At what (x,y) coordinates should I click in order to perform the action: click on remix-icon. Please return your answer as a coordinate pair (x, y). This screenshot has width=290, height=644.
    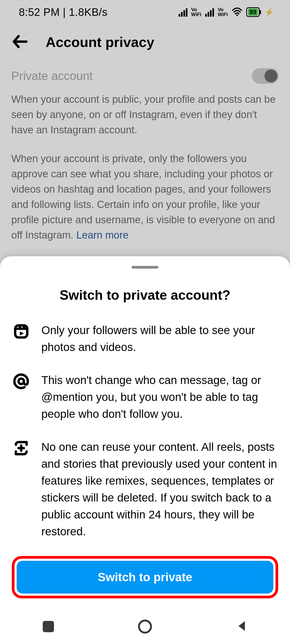
    Looking at the image, I should click on (21, 447).